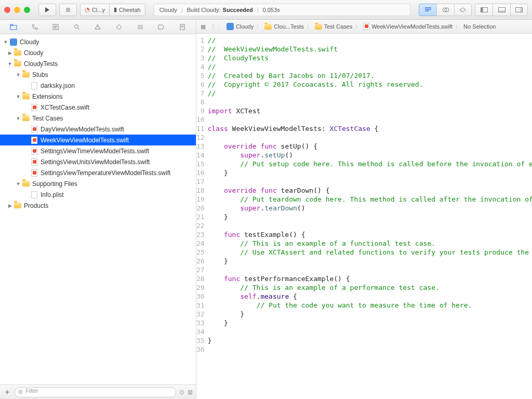 The image size is (532, 399). I want to click on tree-row: Info.plist, so click(98, 194).